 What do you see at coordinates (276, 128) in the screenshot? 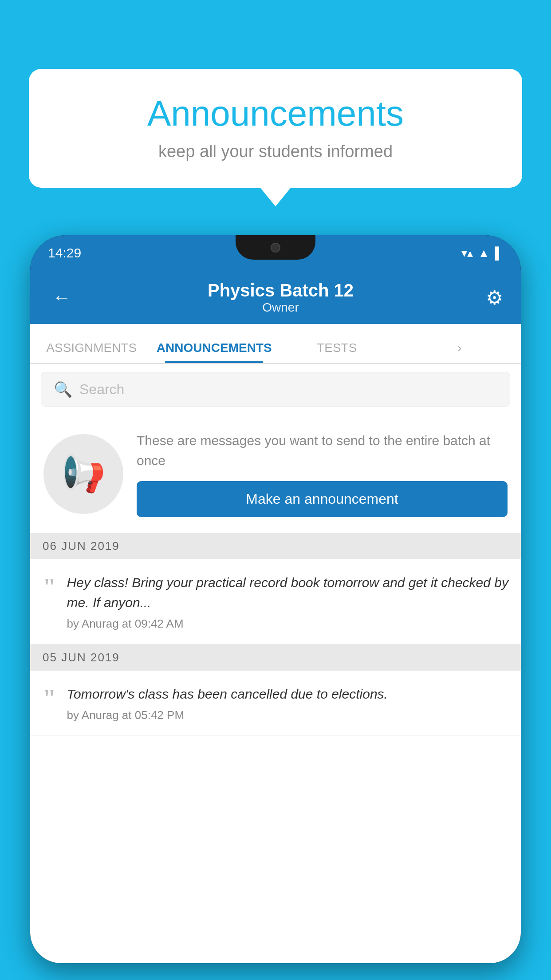
I see `speech-bubble: Announcements keep all your students inf…` at bounding box center [276, 128].